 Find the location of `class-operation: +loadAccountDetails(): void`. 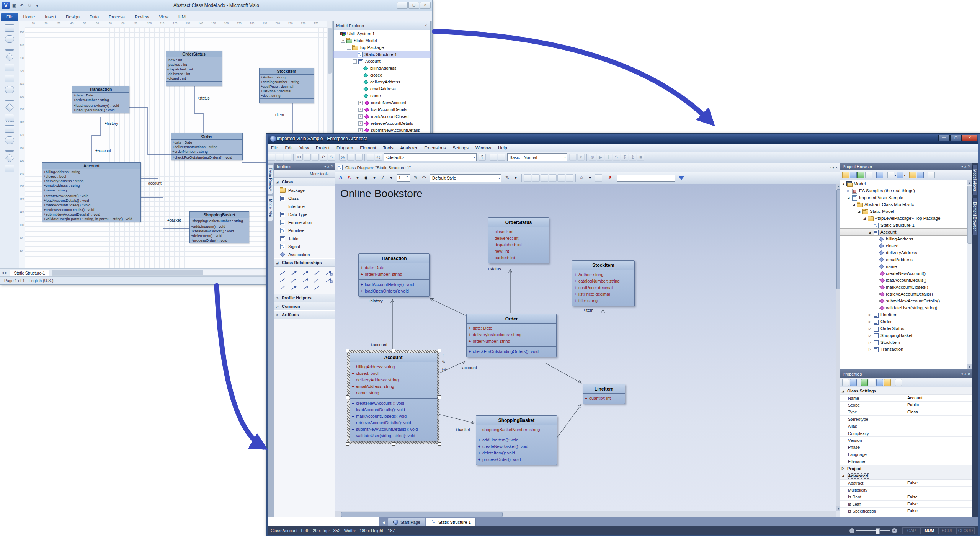

class-operation: +loadAccountDetails(): void is located at coordinates (394, 410).